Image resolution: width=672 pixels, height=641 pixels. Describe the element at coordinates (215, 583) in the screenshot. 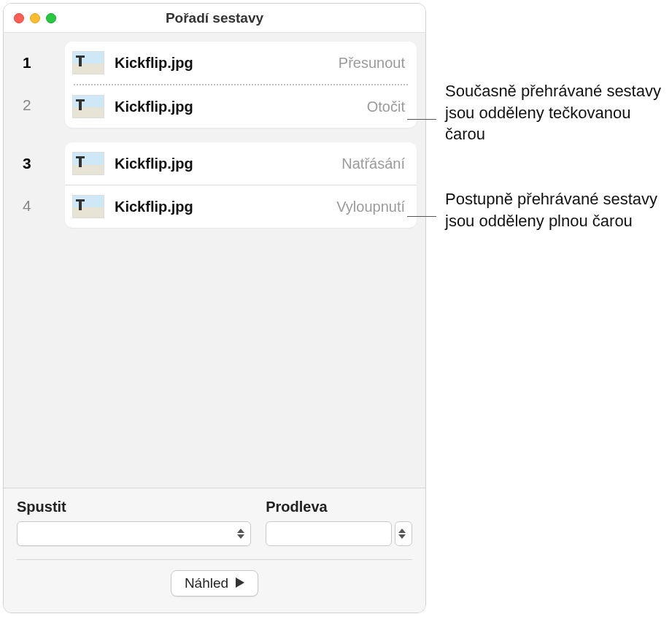

I see `preview-button: Náhled` at that location.